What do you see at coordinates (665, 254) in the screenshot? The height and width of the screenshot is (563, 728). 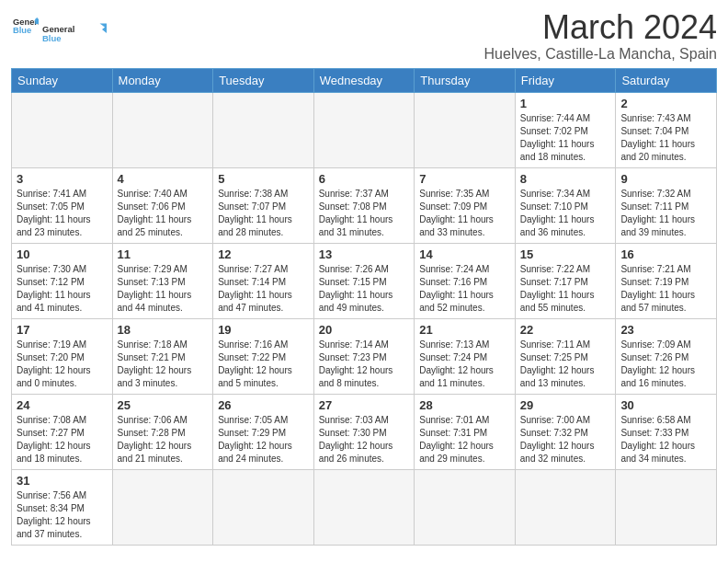 I see `day-number: 16` at bounding box center [665, 254].